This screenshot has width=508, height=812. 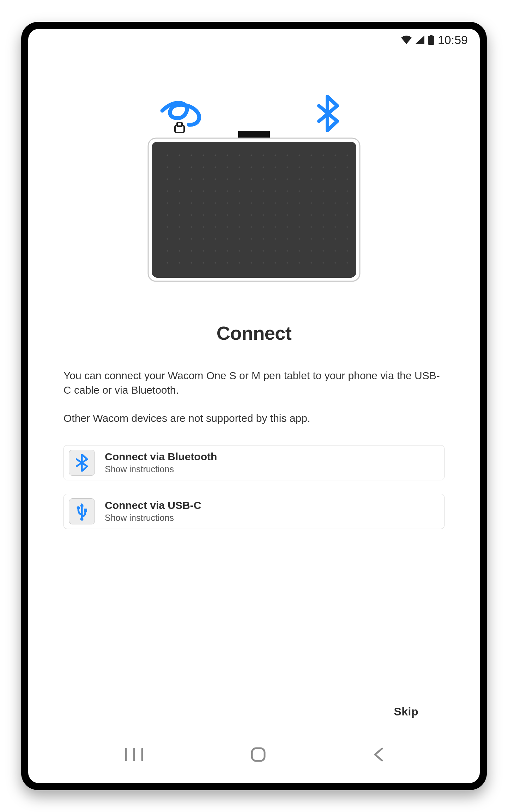 I want to click on usb-icon, so click(x=82, y=511).